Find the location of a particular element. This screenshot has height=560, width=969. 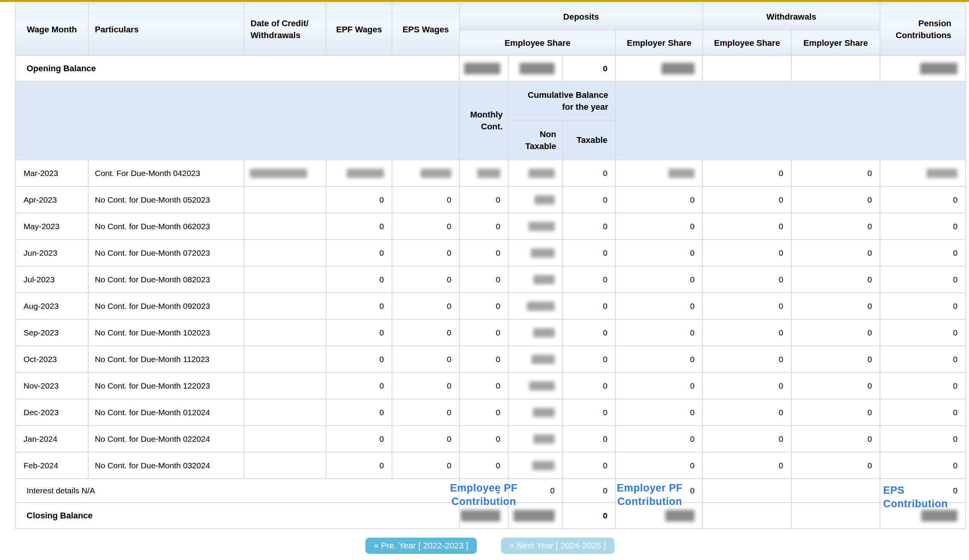

cell-deposit-employer-share is located at coordinates (659, 516).